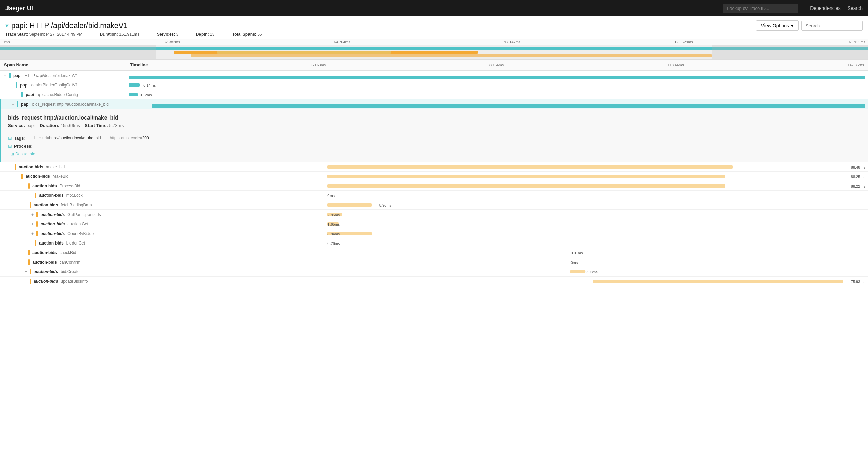 The image size is (868, 472). What do you see at coordinates (434, 167) in the screenshot?
I see `span-row: auction-bids /make_bid 88.48ms` at bounding box center [434, 167].